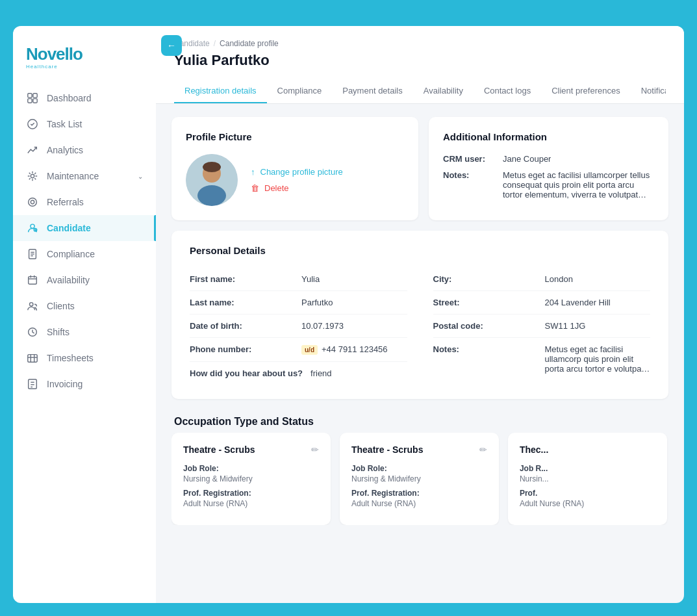  What do you see at coordinates (219, 450) in the screenshot?
I see `occ-card-title-0: Theatre - Scrubs` at bounding box center [219, 450].